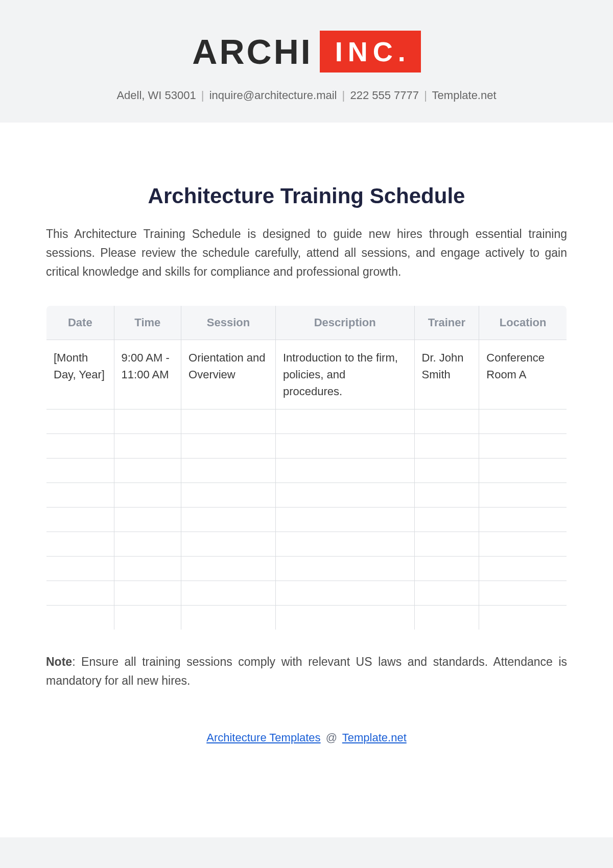 This screenshot has width=613, height=868. I want to click on col-location: Location, so click(523, 323).